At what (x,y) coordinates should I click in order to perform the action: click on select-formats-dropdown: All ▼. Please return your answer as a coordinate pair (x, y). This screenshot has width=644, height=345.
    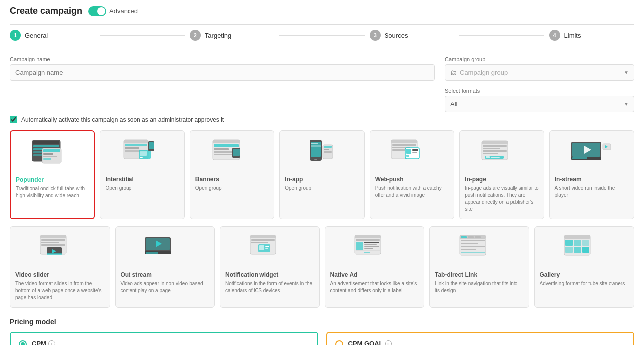
    Looking at the image, I should click on (539, 104).